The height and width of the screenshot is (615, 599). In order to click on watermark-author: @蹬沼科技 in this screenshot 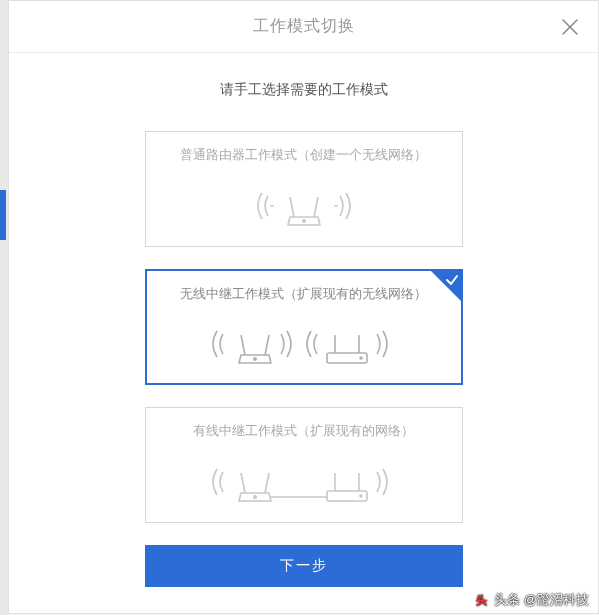, I will do `click(556, 600)`.